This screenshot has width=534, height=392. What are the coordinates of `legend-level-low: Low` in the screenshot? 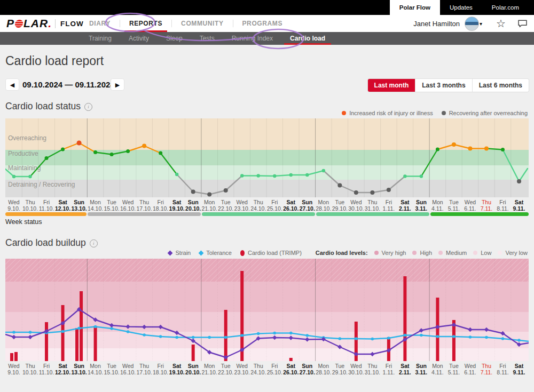 It's located at (482, 253).